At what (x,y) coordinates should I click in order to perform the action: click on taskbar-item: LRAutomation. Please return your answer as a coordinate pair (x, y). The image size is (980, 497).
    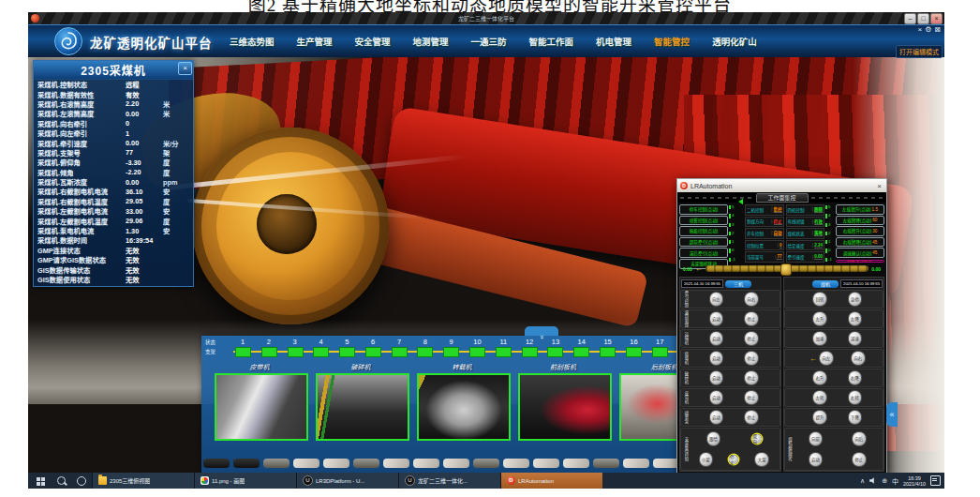
    Looking at the image, I should click on (551, 480).